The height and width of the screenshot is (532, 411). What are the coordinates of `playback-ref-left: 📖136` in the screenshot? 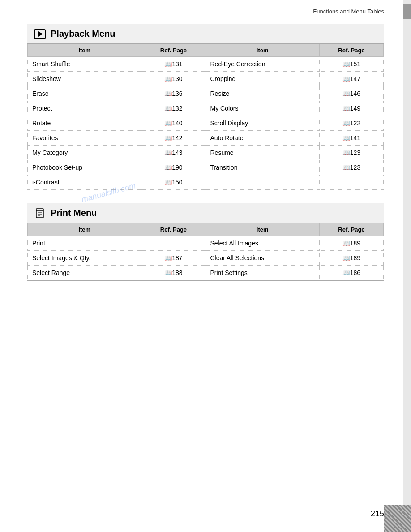 It's located at (174, 94).